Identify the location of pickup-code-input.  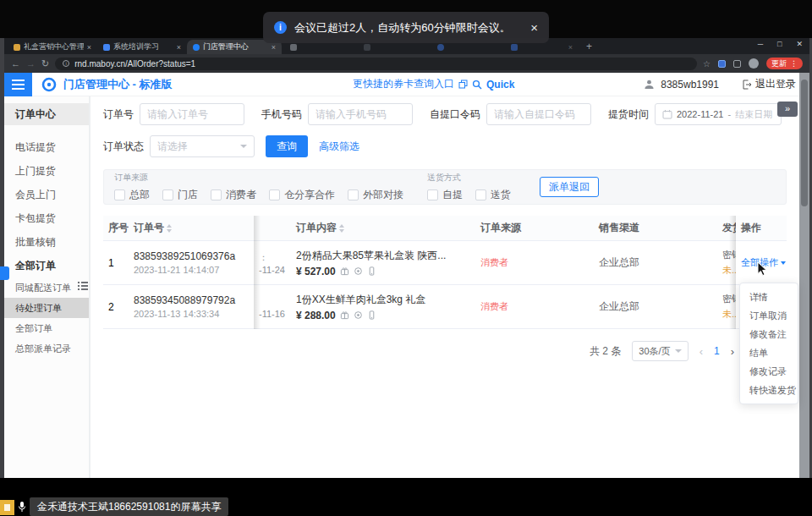
(539, 114).